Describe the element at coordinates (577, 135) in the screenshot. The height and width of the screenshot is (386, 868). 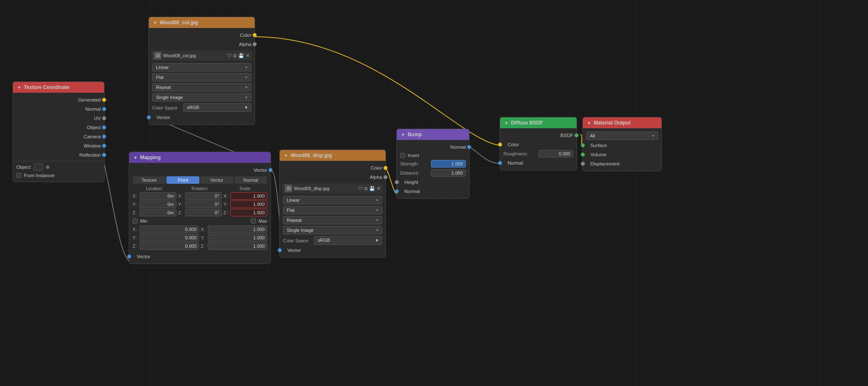
I see `bsdf-out-socket` at that location.